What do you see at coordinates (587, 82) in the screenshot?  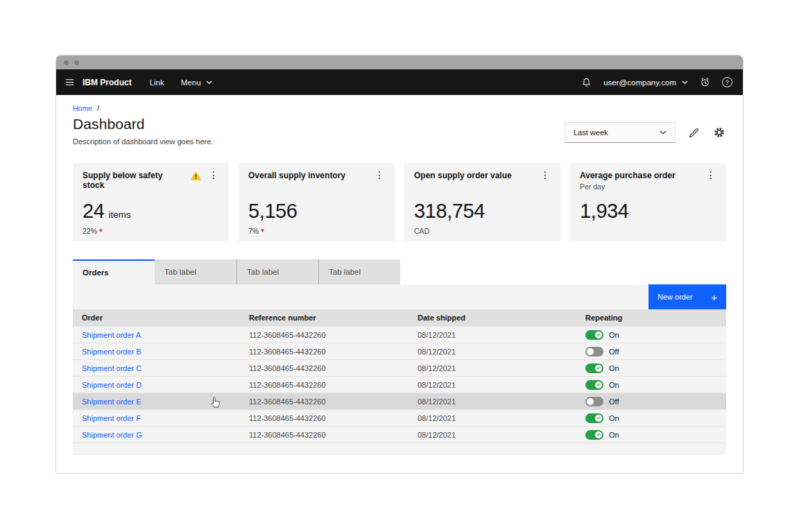 I see `notifications-button` at bounding box center [587, 82].